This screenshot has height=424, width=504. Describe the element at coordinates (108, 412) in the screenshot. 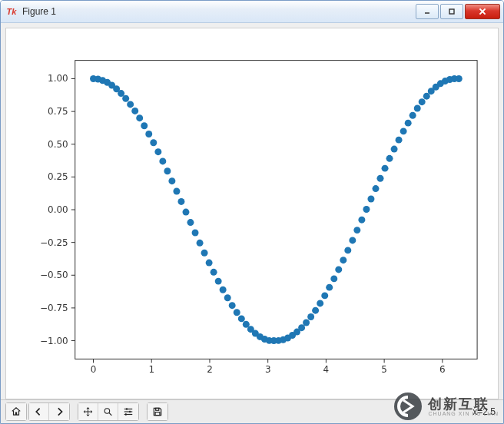

I see `nav-group-view` at that location.